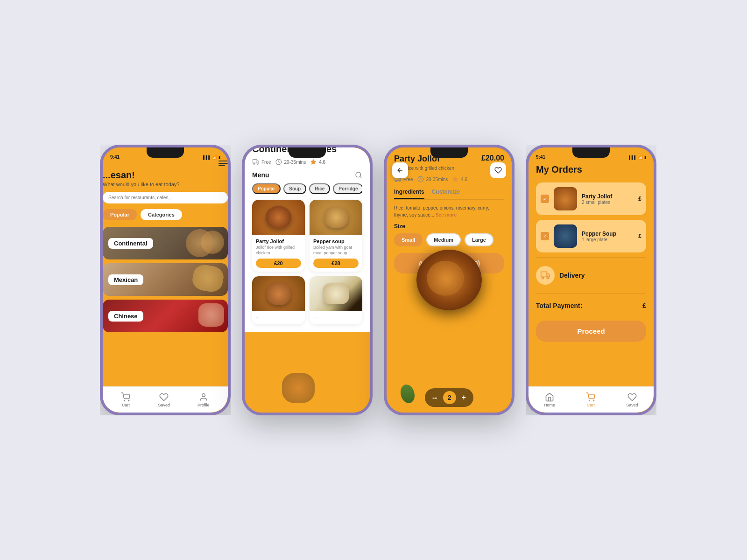 This screenshot has height=560, width=747. What do you see at coordinates (336, 263) in the screenshot?
I see `dish-price-pepper: £28` at bounding box center [336, 263].